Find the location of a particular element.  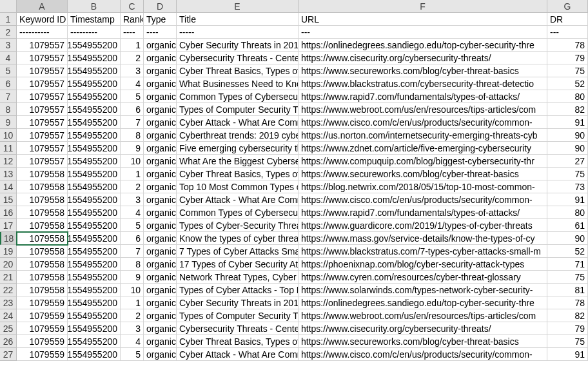

cell-A7: 1079557 is located at coordinates (43, 97).